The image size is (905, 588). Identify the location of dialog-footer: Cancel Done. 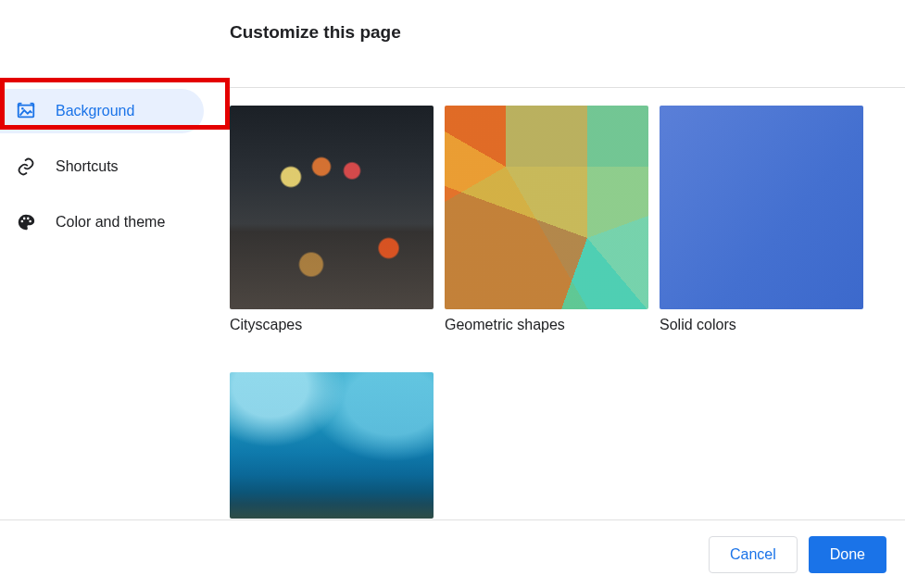
(452, 554).